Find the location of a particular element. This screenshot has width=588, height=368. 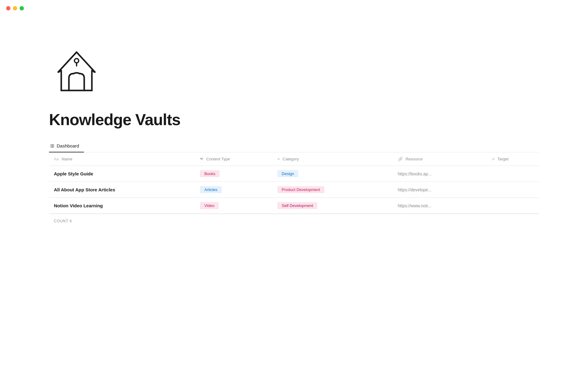

table-header: Aa Name ❤ Content Type ≡ Category 🔗 Reso… is located at coordinates (294, 159).